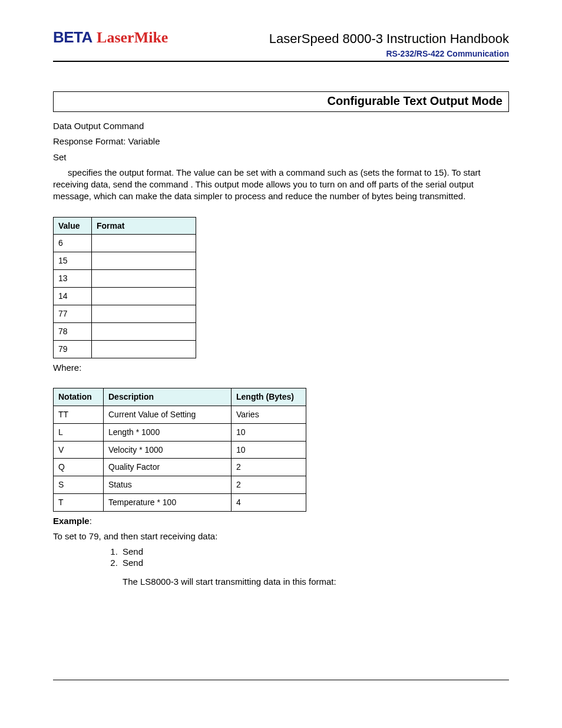  Describe the element at coordinates (281, 141) in the screenshot. I see `intro-line-2: Response Format: Variable` at that location.